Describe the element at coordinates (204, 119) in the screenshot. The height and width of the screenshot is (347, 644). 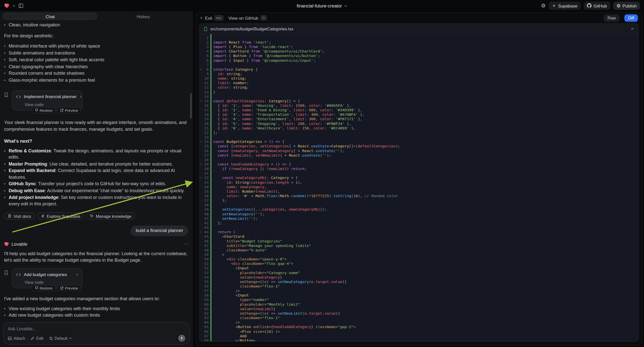
I see `line-number: 19` at that location.